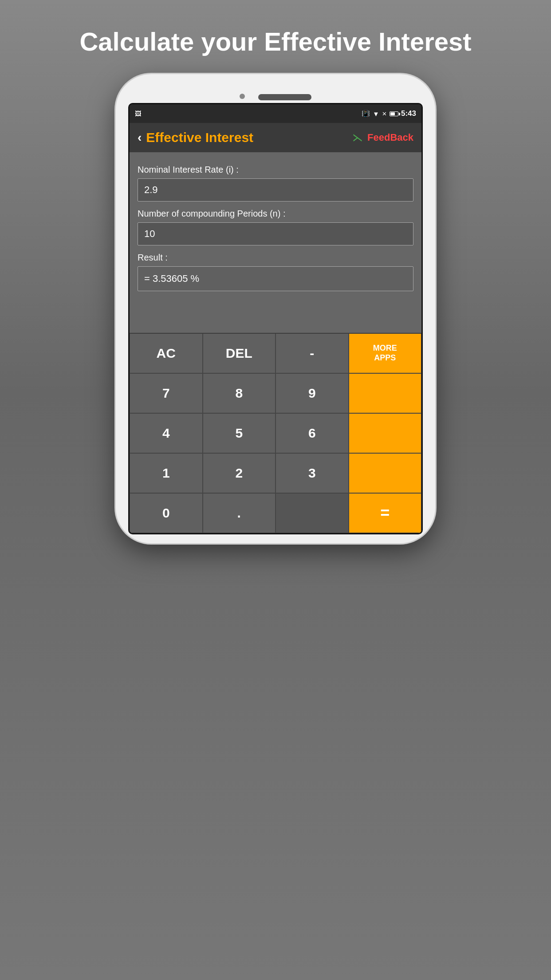  Describe the element at coordinates (242, 96) in the screenshot. I see `front-camera` at that location.